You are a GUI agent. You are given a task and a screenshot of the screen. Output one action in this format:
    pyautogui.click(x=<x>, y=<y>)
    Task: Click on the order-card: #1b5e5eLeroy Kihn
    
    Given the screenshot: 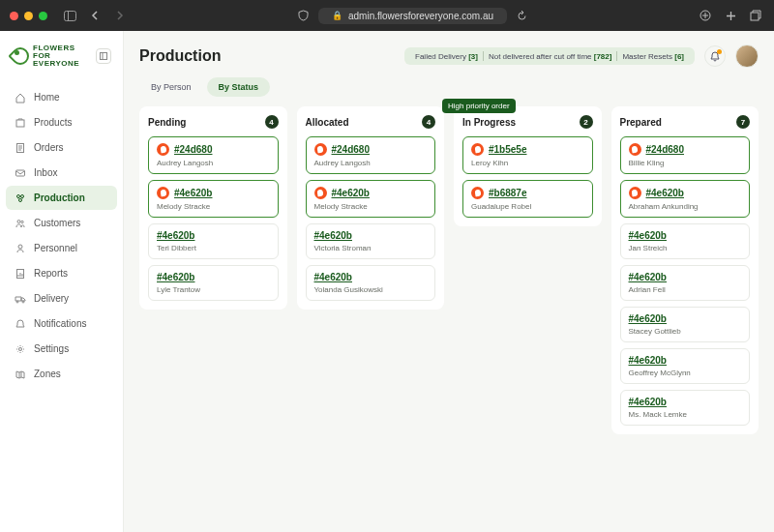 What is the action you would take?
    pyautogui.click(x=528, y=155)
    